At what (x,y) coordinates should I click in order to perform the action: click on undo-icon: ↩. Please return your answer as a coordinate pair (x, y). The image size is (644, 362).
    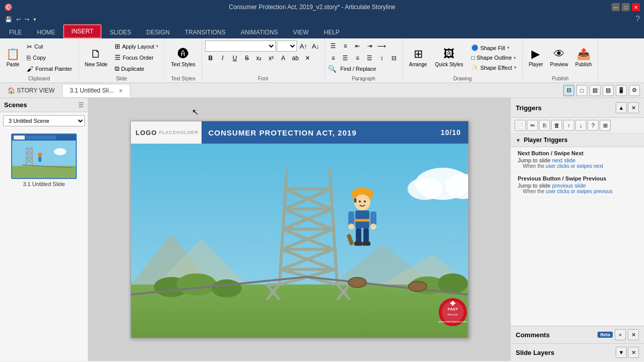
    Looking at the image, I should click on (18, 19).